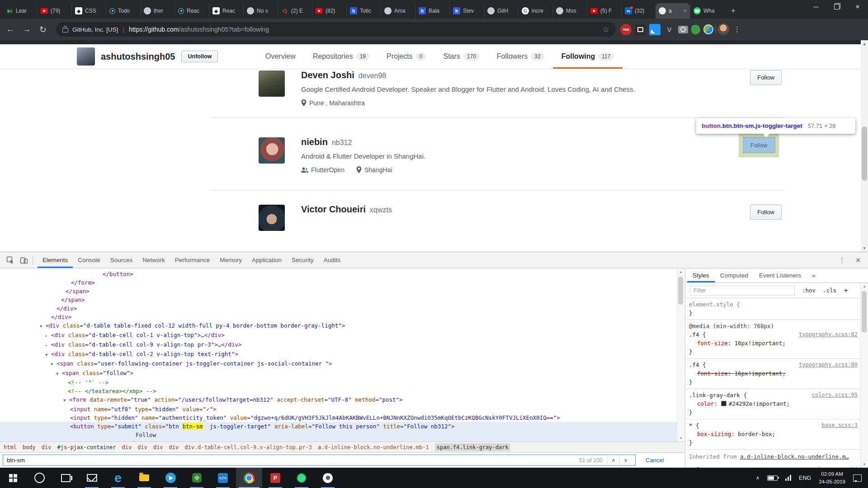 The width and height of the screenshot is (868, 488). What do you see at coordinates (334, 209) in the screenshot?
I see `user-name: Victor Choueiri` at bounding box center [334, 209].